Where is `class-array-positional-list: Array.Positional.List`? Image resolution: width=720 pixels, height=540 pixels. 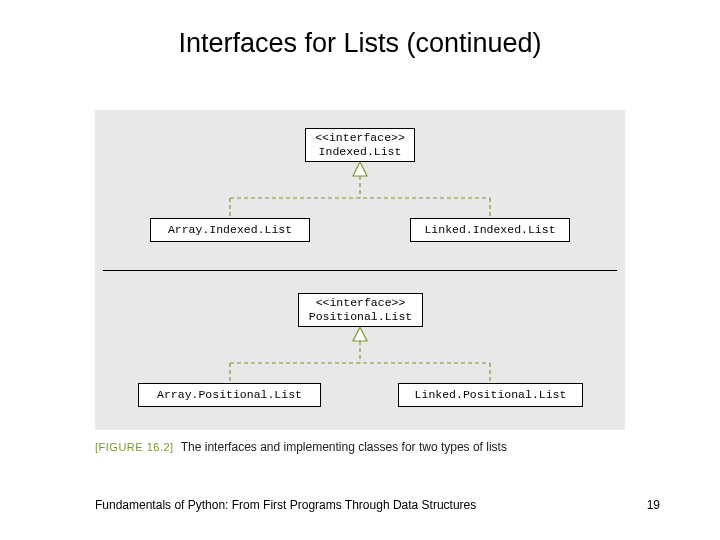 class-array-positional-list: Array.Positional.List is located at coordinates (230, 395).